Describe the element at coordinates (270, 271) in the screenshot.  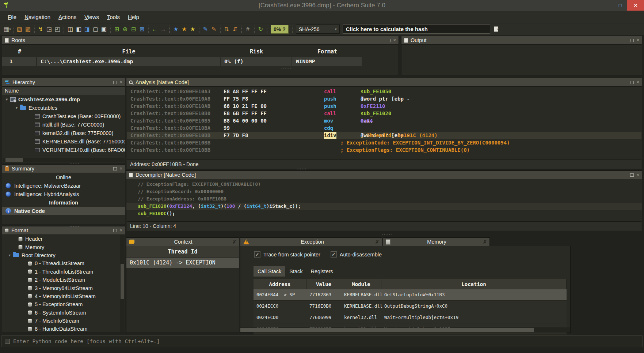
I see `tab-call-stack: Call Stack` at that location.